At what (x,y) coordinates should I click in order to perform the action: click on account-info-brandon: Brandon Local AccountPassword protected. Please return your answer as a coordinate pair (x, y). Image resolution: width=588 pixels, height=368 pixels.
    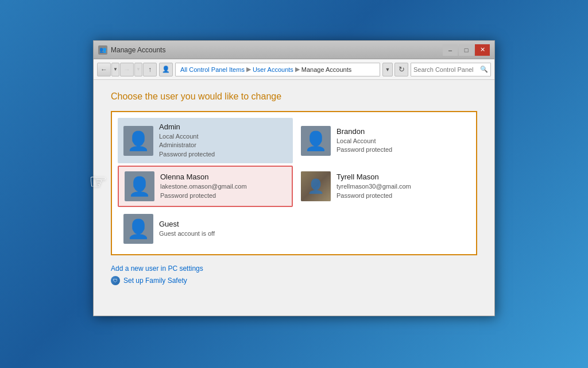
    Looking at the image, I should click on (364, 141).